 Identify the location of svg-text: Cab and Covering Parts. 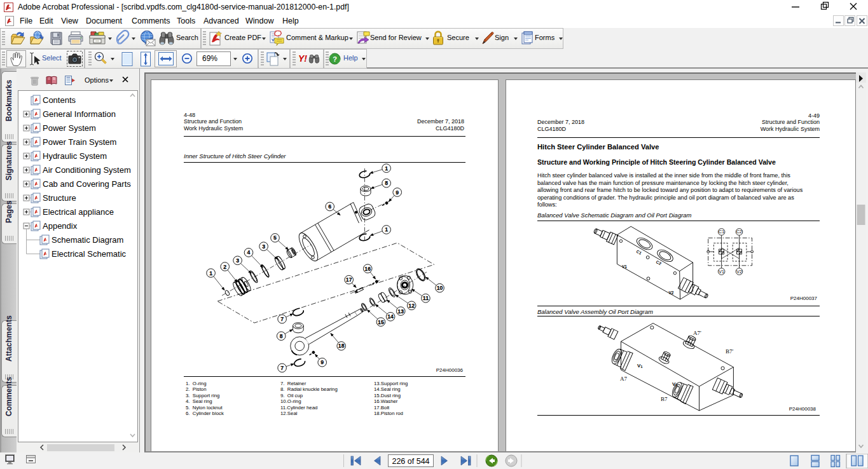
(86, 184).